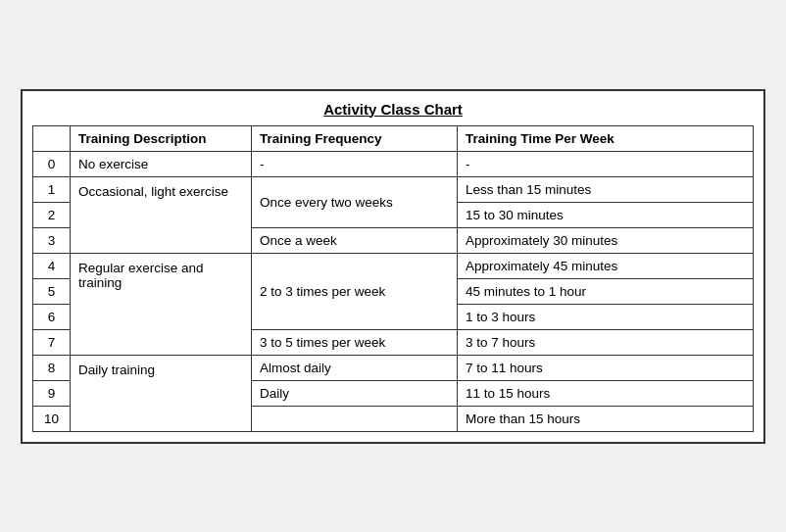  I want to click on cell-index: 6, so click(52, 316).